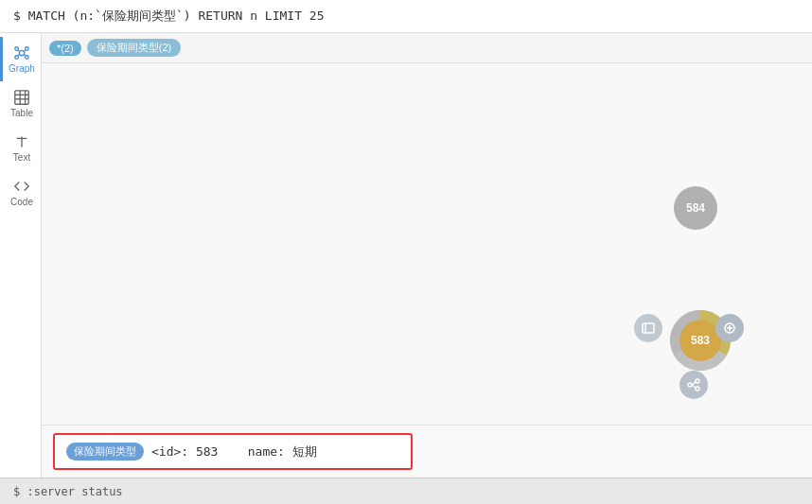 This screenshot has width=812, height=504. What do you see at coordinates (65, 48) in the screenshot?
I see `tab-count-badge: *(2)` at bounding box center [65, 48].